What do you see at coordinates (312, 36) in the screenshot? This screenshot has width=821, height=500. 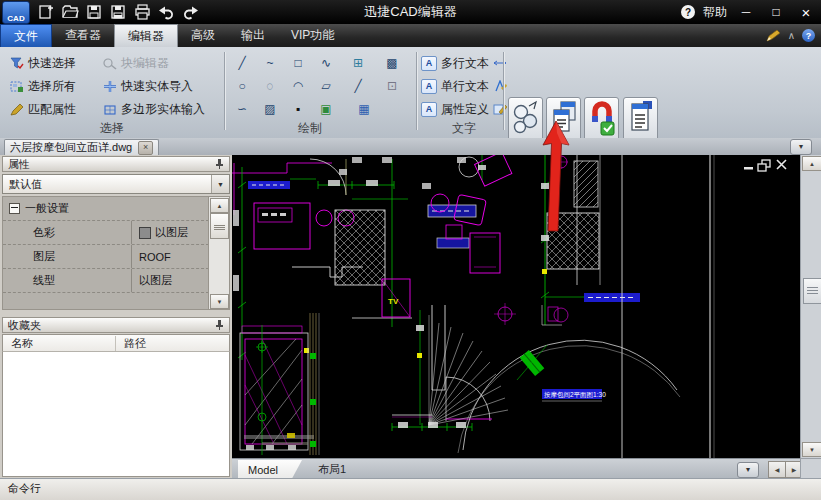 I see `menu-tab-vip: VIP功能` at bounding box center [312, 36].